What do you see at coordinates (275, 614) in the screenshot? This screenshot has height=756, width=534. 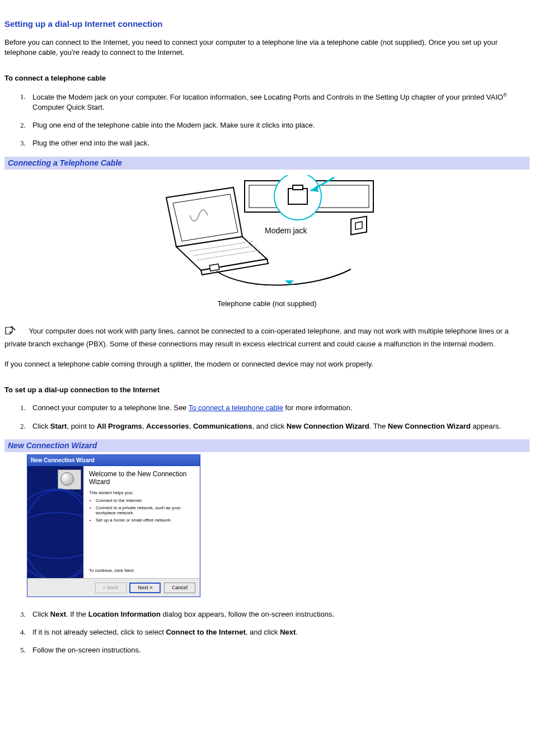 I see `list-item: 3. Click Next. If the Location Informati…` at bounding box center [275, 614].